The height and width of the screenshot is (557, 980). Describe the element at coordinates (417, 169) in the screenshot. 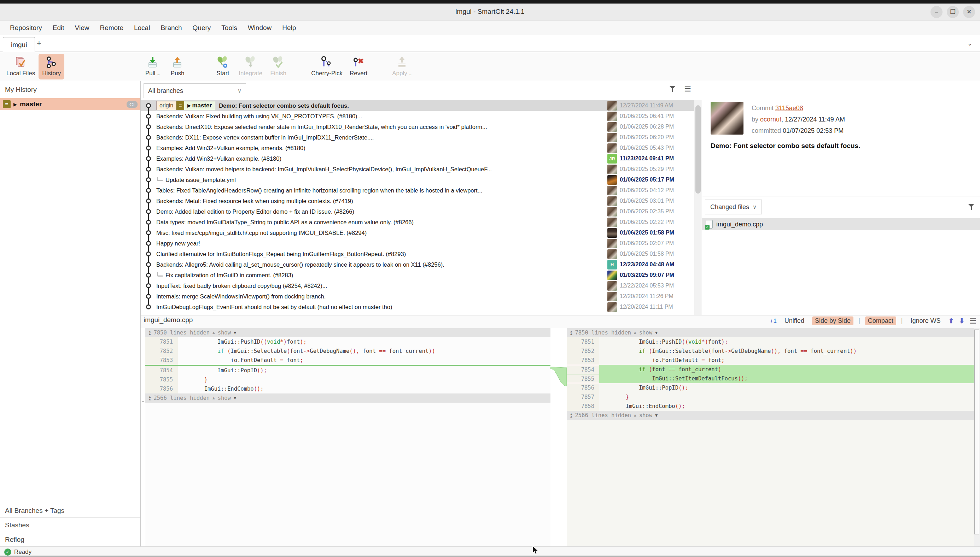

I see `commit-row: Backends: Vulkan: moved helpers to backe…` at that location.